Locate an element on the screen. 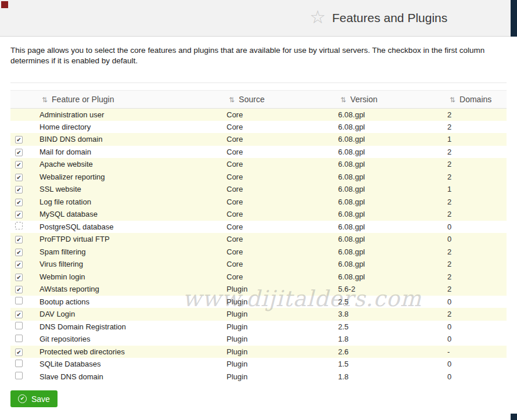 This screenshot has width=517, height=420. table-row: ✔Virus filteringCore6.08.gpl2 is located at coordinates (258, 264).